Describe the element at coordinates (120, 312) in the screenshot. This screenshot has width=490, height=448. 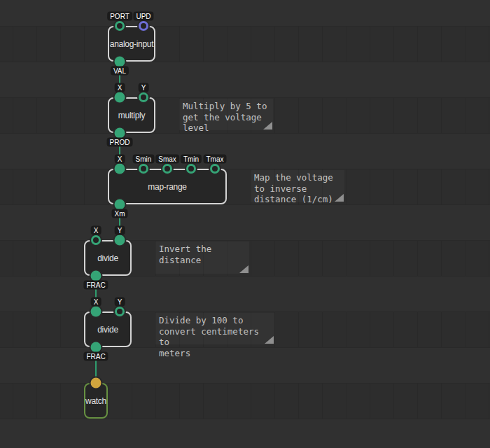
I see `port-divide-2-Y` at that location.